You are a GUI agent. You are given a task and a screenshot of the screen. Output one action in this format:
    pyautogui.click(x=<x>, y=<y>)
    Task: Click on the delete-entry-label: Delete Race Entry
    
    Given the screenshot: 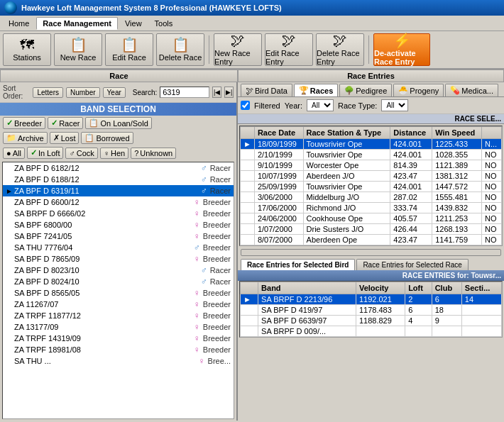 What is the action you would take?
    pyautogui.click(x=340, y=57)
    